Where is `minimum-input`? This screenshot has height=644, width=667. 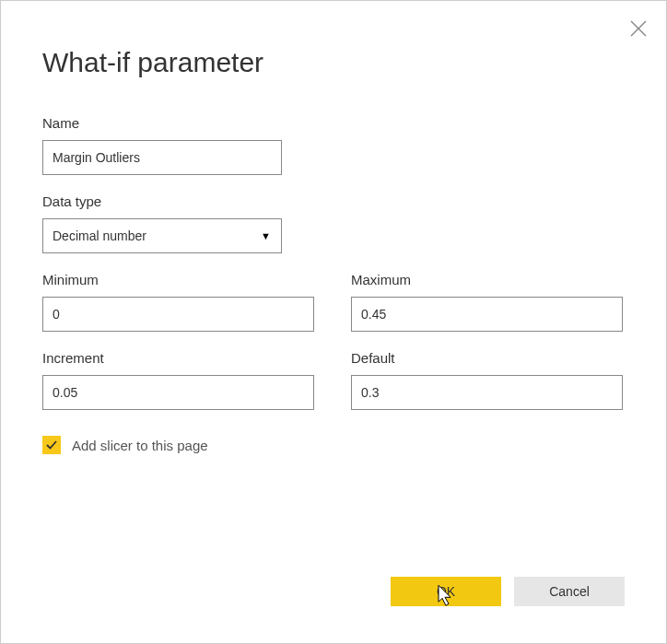
minimum-input is located at coordinates (179, 314).